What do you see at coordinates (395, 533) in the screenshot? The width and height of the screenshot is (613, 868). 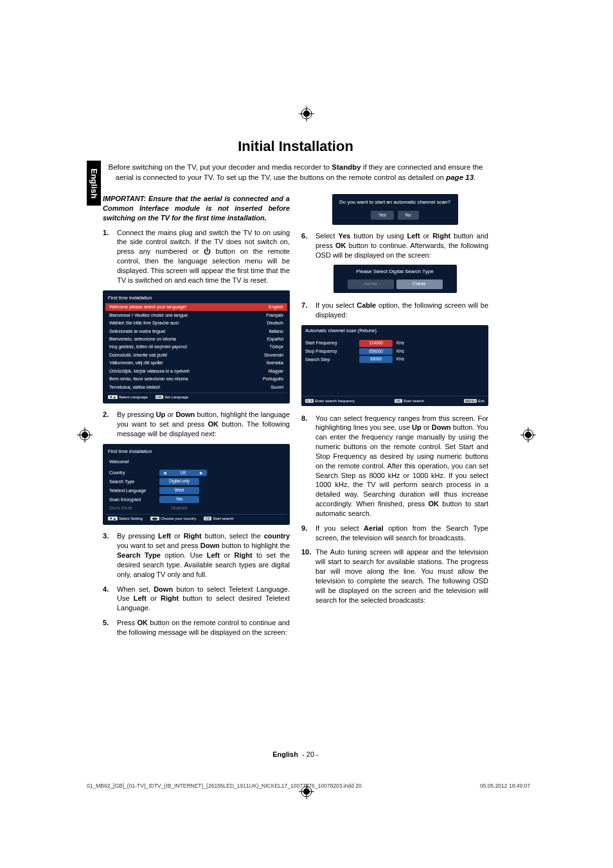 I see `step-9: If you select Aerial option from the Sea…` at bounding box center [395, 533].